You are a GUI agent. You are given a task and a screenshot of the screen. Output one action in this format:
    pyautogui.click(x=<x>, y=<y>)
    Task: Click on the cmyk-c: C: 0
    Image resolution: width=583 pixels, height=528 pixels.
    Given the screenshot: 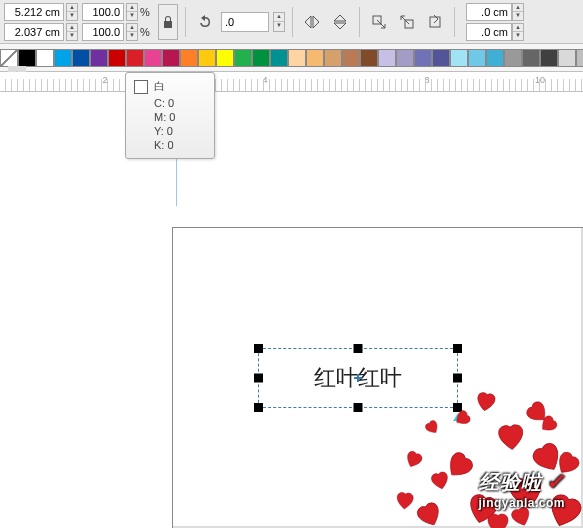 What is the action you would take?
    pyautogui.click(x=180, y=103)
    